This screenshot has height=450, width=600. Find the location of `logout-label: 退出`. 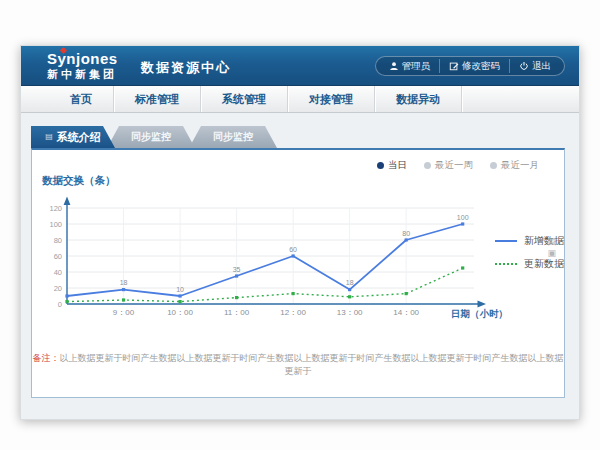

logout-label: 退出 is located at coordinates (542, 66).